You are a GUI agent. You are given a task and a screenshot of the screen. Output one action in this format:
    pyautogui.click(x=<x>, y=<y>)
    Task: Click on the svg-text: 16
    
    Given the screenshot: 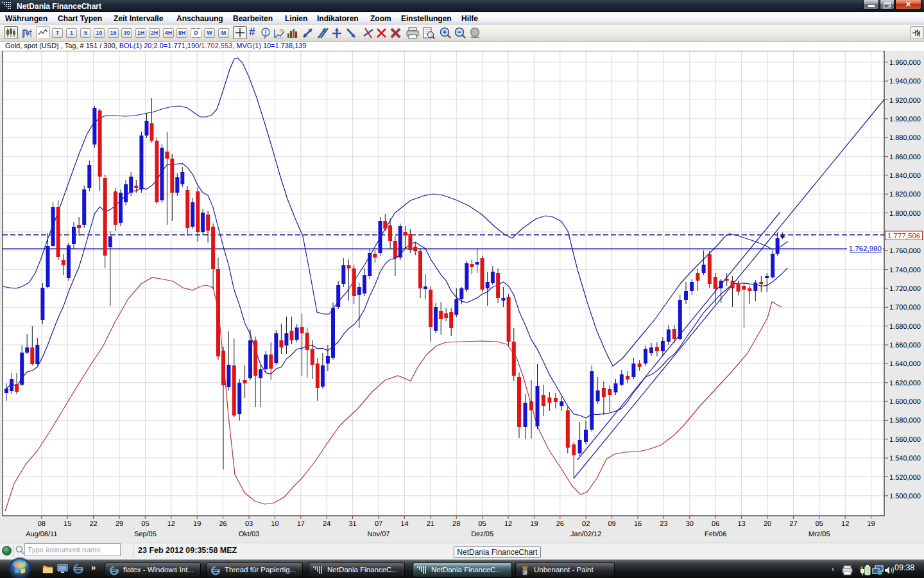 What is the action you would take?
    pyautogui.click(x=638, y=524)
    